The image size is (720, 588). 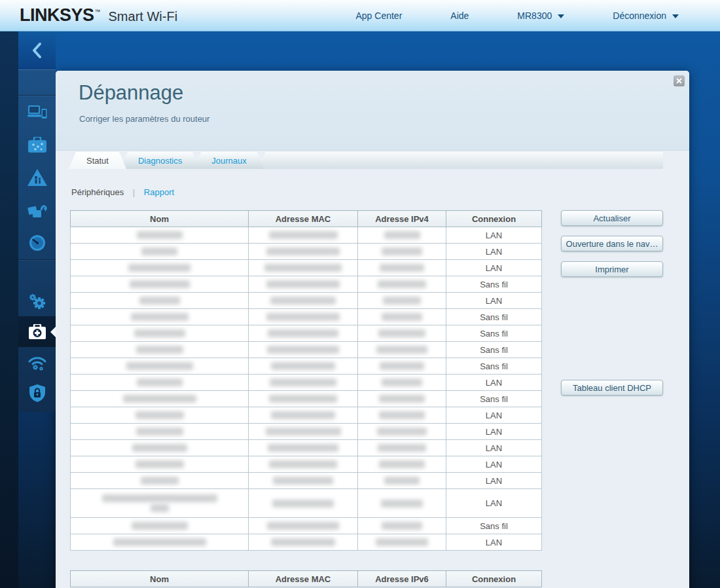 I want to click on speed-test-icon, so click(x=37, y=243).